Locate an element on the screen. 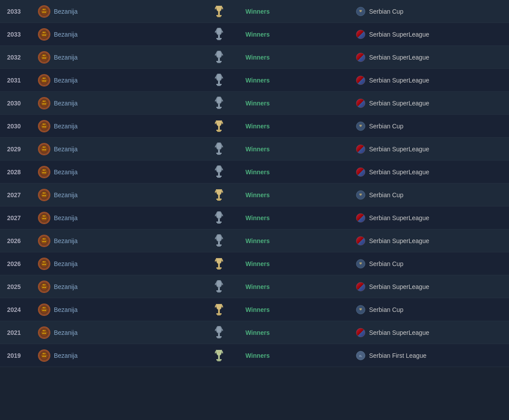 The width and height of the screenshot is (509, 420). competition-cell: FL Serbian First League is located at coordinates (429, 356).